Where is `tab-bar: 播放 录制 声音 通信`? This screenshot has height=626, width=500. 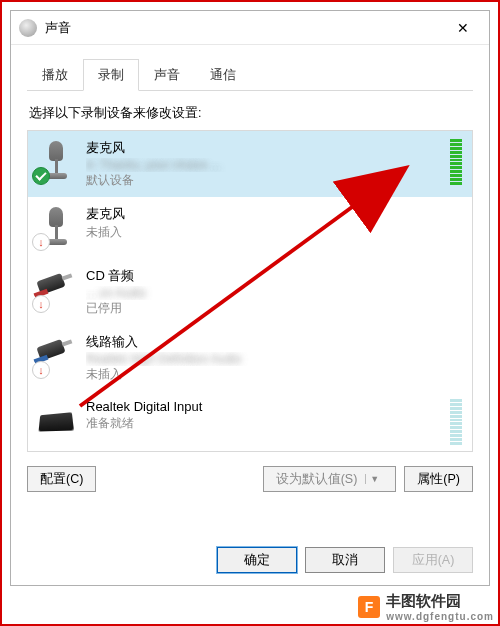
tab-bar: 播放 录制 声音 通信 is located at coordinates (250, 75).